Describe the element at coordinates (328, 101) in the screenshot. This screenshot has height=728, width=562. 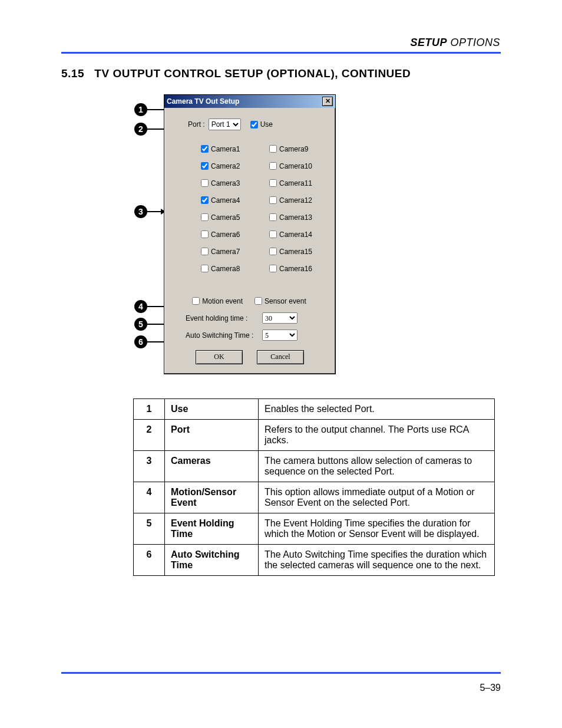
I see `close-icon: ✕` at that location.